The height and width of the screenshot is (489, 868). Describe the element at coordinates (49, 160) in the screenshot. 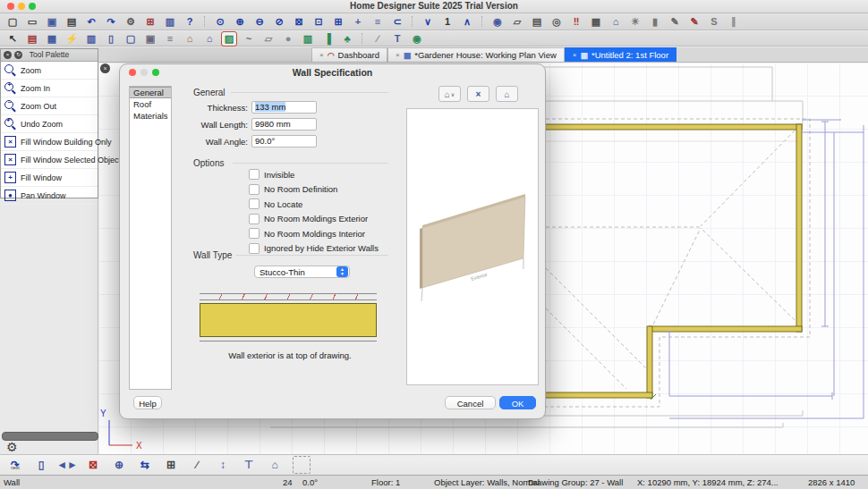

I see `palette-item-fill-window-selected-objects: × Fill Window Selected Objects` at that location.